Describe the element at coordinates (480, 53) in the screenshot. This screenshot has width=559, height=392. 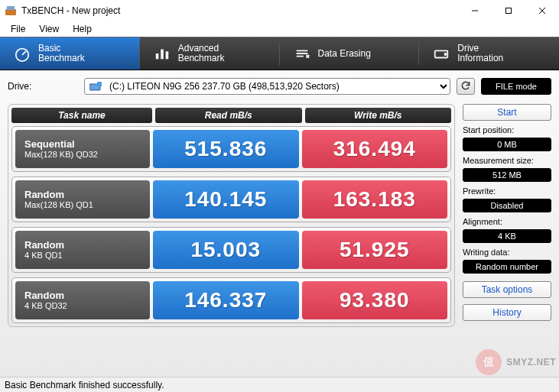
I see `tab-label: Drive Information` at that location.